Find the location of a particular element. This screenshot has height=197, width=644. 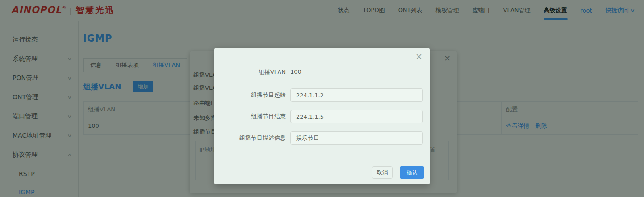

program-end-input is located at coordinates (356, 117).